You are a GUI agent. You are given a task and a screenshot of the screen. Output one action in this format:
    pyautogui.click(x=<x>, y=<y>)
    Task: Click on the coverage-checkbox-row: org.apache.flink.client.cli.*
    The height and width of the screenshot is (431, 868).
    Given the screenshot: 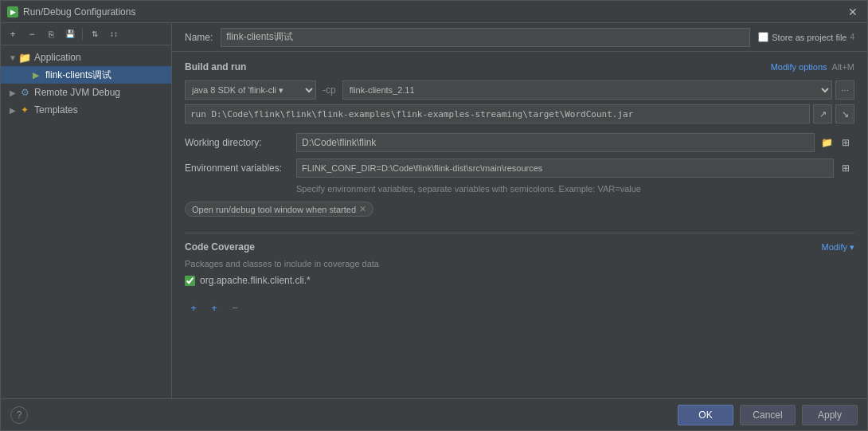 What is the action you would take?
    pyautogui.click(x=519, y=280)
    